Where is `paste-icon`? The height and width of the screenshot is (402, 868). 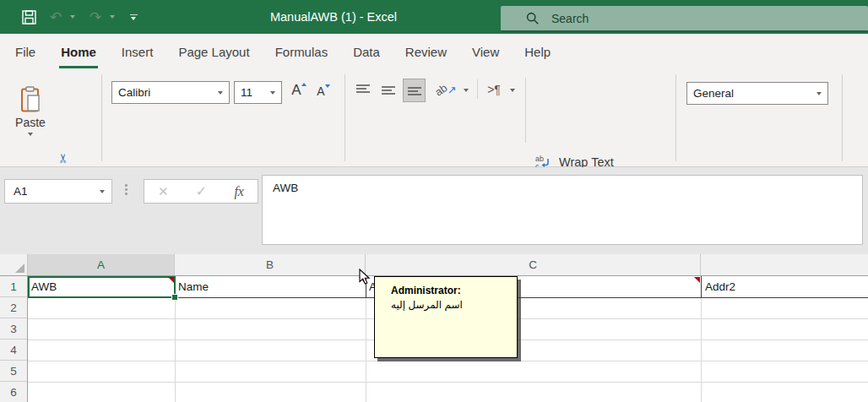 paste-icon is located at coordinates (30, 100).